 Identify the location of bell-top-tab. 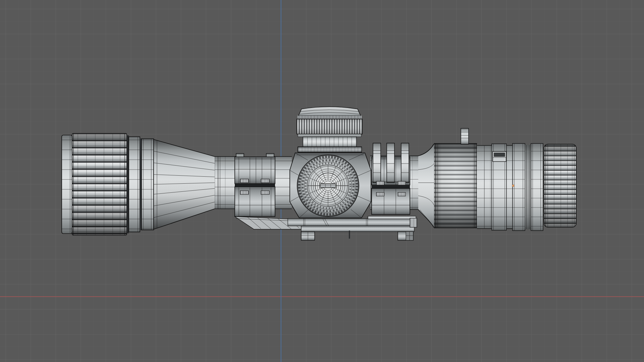
(465, 136).